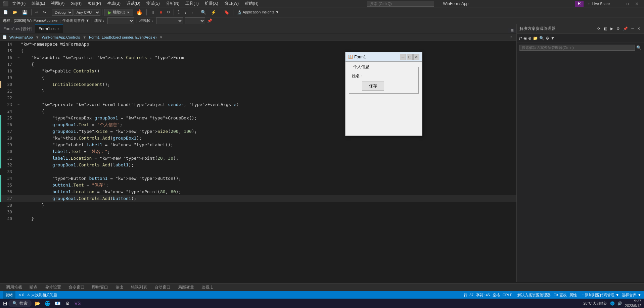 This screenshot has height=308, width=644. I want to click on bottom-tab-3: 命令窗口, so click(77, 287).